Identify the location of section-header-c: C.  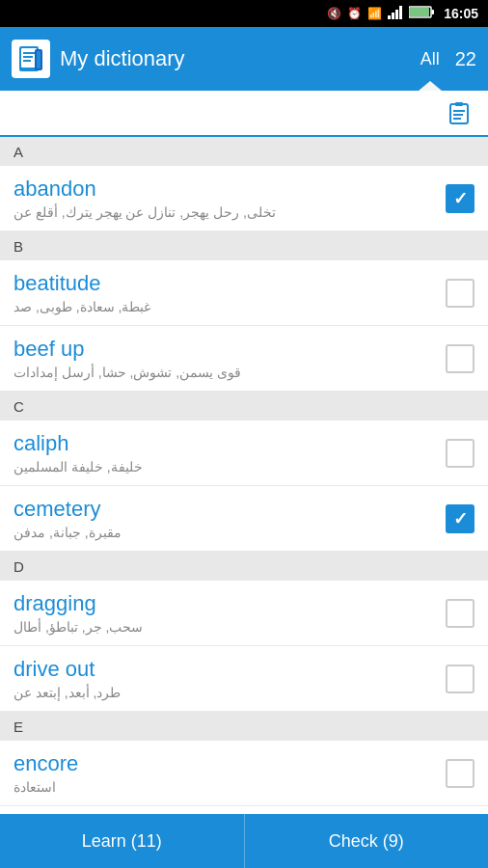
(244, 406).